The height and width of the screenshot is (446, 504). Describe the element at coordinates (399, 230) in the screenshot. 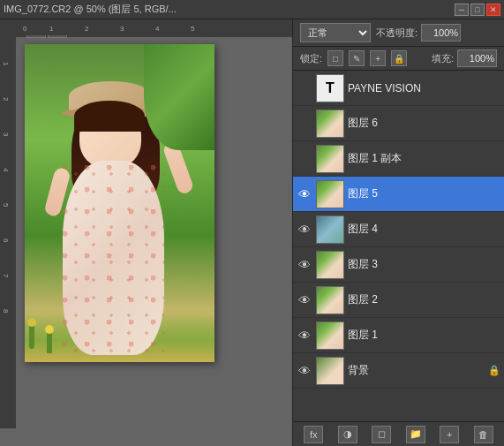

I see `layer-item-4: 👁 图层 4` at that location.